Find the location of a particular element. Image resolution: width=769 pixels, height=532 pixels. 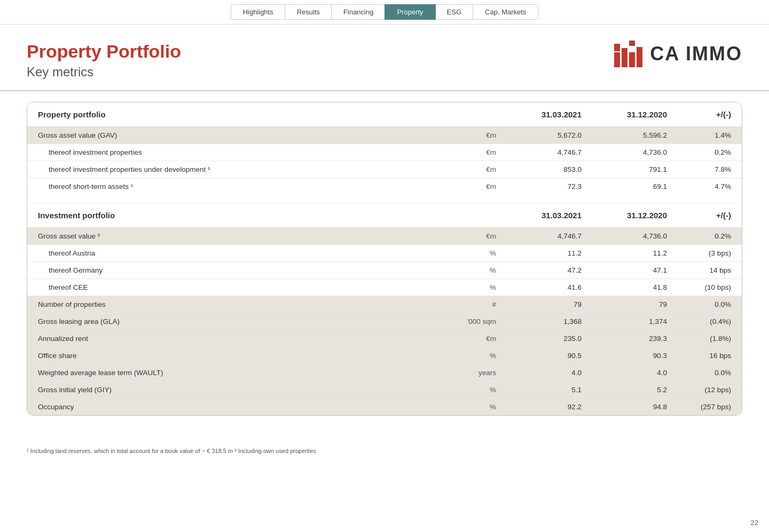

pp-change-header: +/(-) is located at coordinates (699, 114).